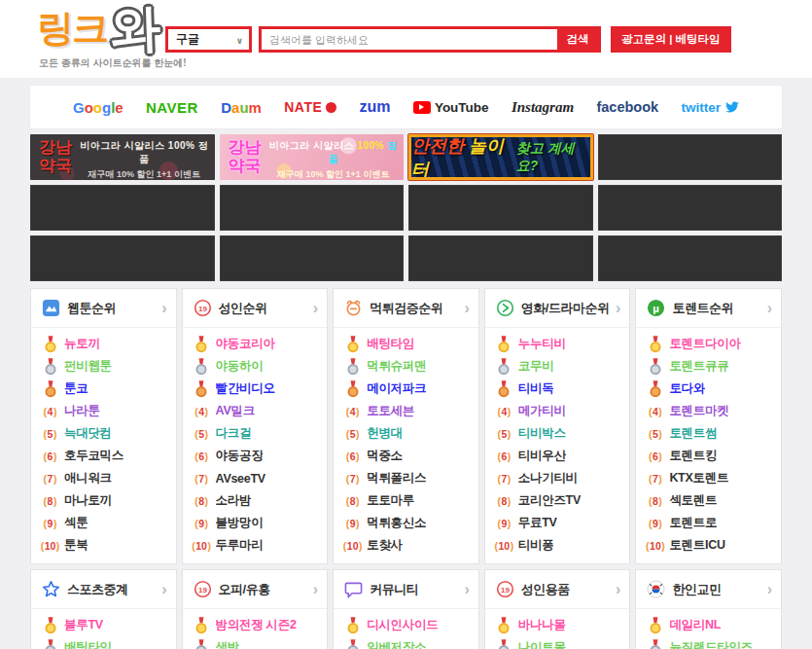  Describe the element at coordinates (103, 308) in the screenshot. I see `ranking-card-header: 웹툰순위` at that location.